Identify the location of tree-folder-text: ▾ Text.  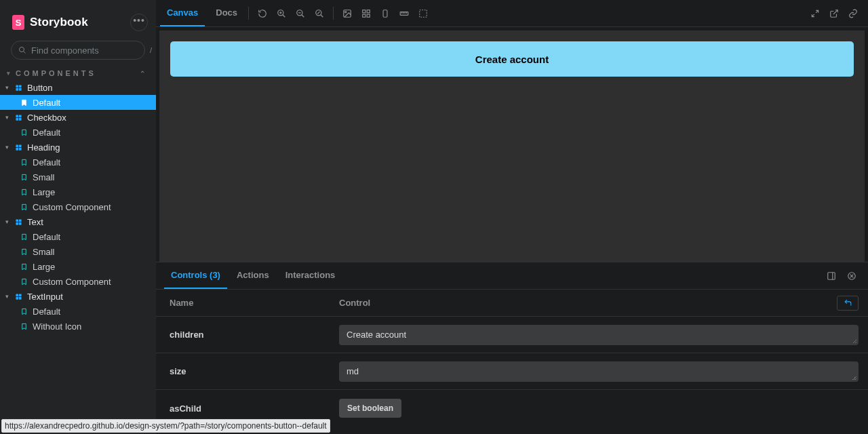
(78, 222).